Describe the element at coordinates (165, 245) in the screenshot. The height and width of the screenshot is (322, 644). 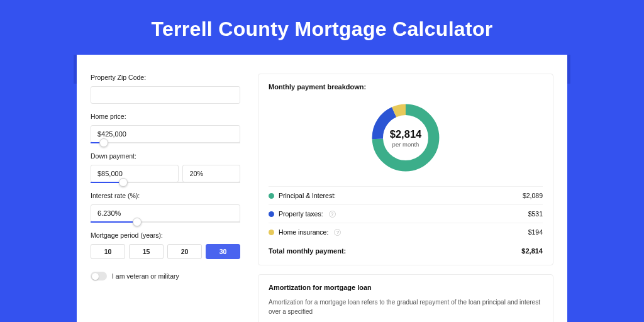
I see `mortgage-period-group: Mortgage period (years): 10 15 20 30` at that location.